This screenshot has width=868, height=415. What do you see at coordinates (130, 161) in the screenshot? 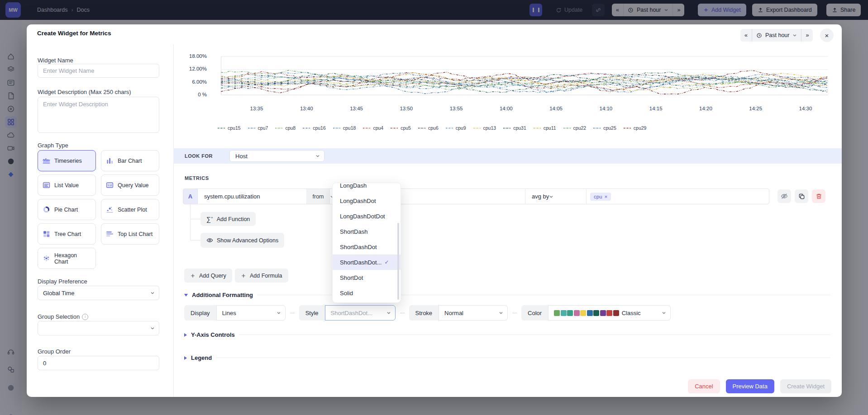
I see `graph-type-label: Bar Chart` at bounding box center [130, 161].